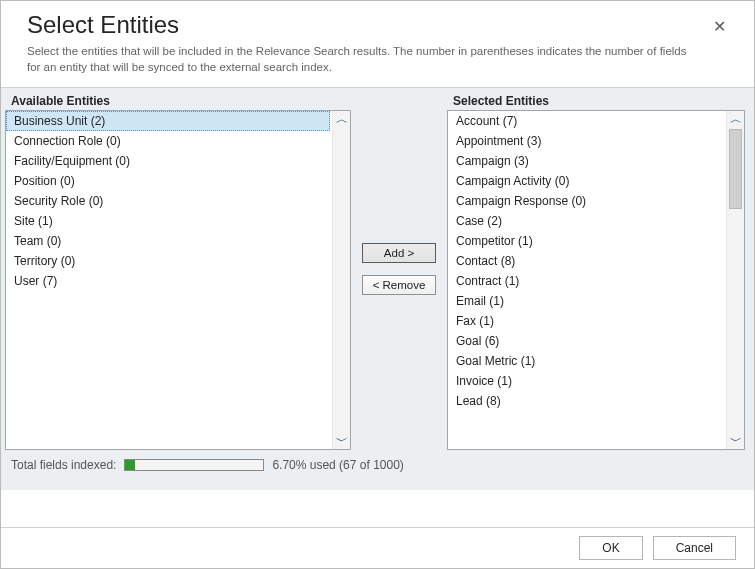 Image resolution: width=755 pixels, height=569 pixels. What do you see at coordinates (168, 261) in the screenshot?
I see `available-item: Territory (0)` at bounding box center [168, 261].